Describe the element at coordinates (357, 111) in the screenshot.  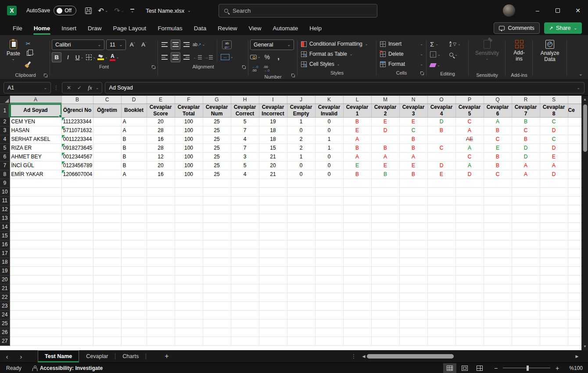
I see `cell: Cevaplar1` at that location.